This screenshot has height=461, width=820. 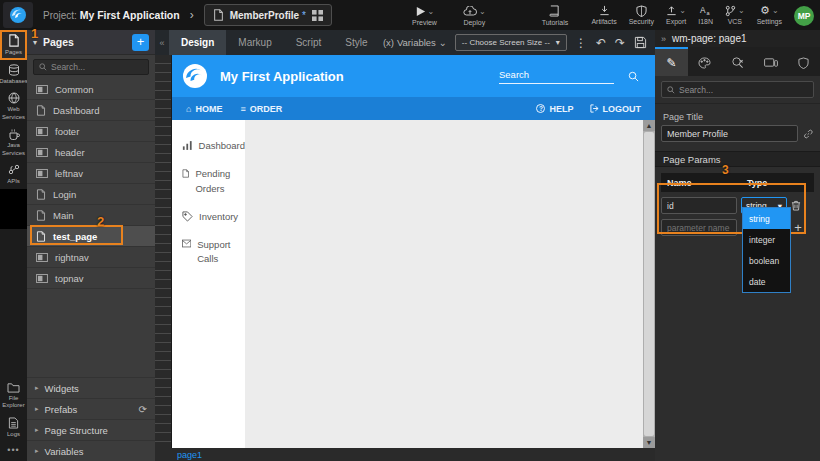 What do you see at coordinates (738, 159) in the screenshot?
I see `page-params-section-header: Page Params` at bounding box center [738, 159].